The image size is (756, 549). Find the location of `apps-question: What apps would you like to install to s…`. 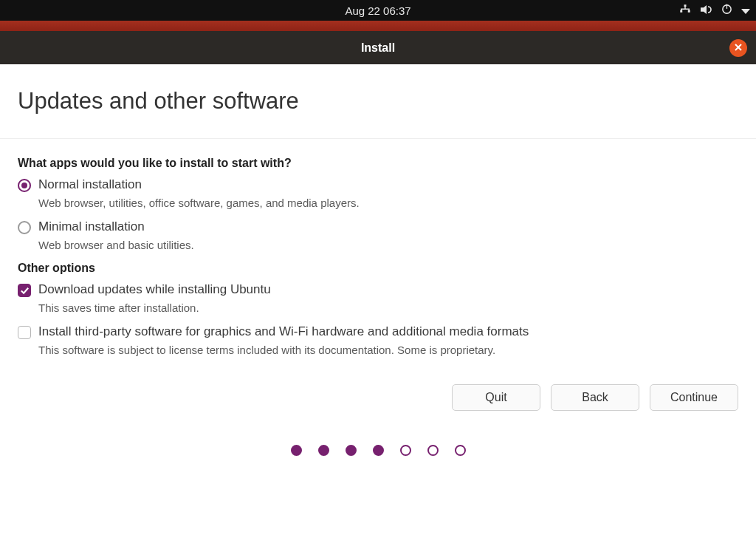

apps-question: What apps would you like to install to s… is located at coordinates (378, 163).